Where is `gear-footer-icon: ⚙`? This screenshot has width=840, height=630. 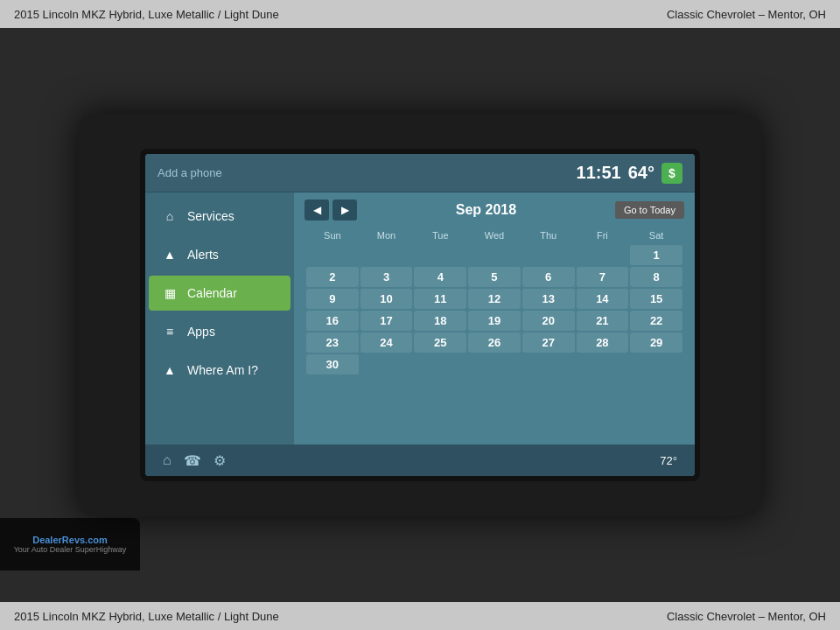
gear-footer-icon: ⚙ is located at coordinates (220, 460).